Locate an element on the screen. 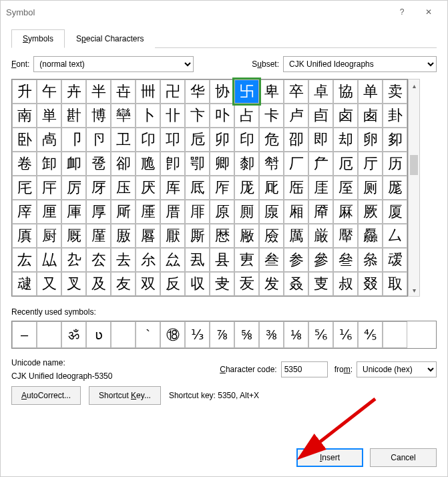 Image resolution: width=448 pixels, height=477 pixels. shortcut-key-button: Shortcut Key... is located at coordinates (125, 395).